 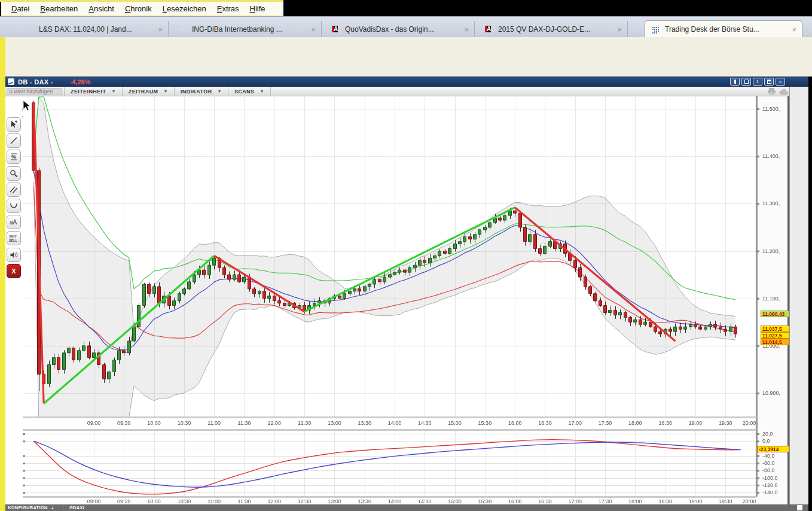 What do you see at coordinates (183, 29) in the screenshot?
I see `ing-favicon` at bounding box center [183, 29].